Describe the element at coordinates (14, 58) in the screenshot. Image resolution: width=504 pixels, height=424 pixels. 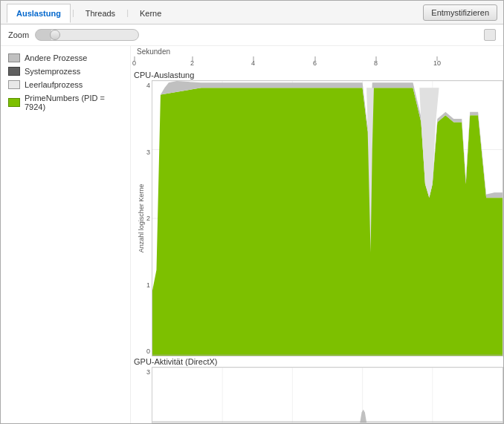
I see `legend-color-andere` at that location.